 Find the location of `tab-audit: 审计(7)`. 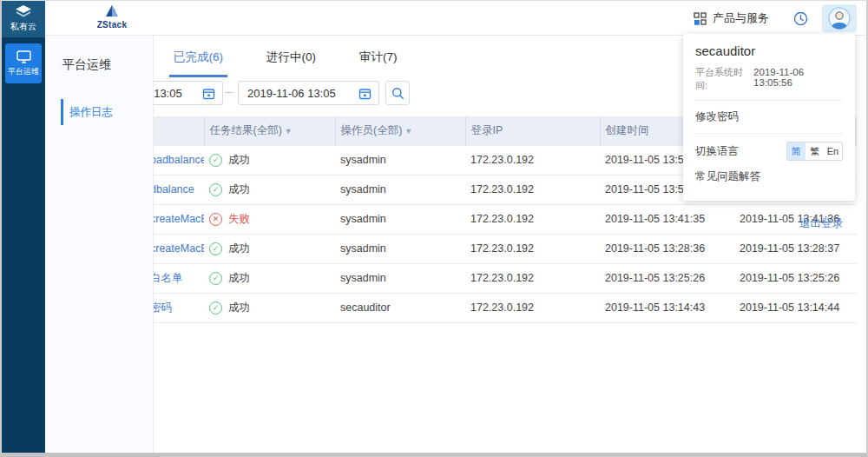

tab-audit: 审计(7) is located at coordinates (378, 63).